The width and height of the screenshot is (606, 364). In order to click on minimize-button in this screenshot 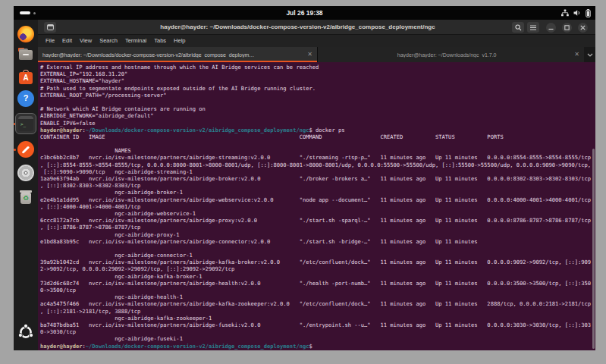, I will do `click(551, 27)`.